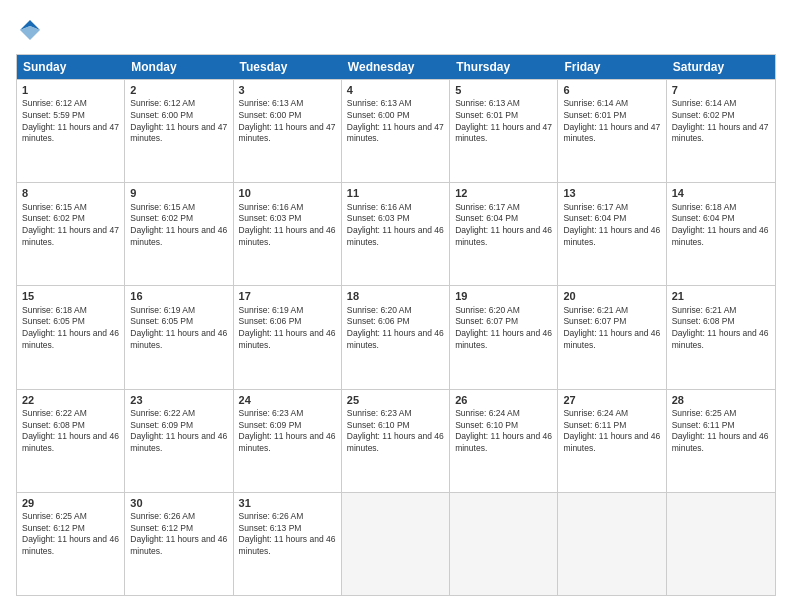 The height and width of the screenshot is (612, 792). I want to click on day-cell-13: 13 Sunrise: 6:17 AM Sunset: 6:04 PM Dayl…, so click(612, 234).